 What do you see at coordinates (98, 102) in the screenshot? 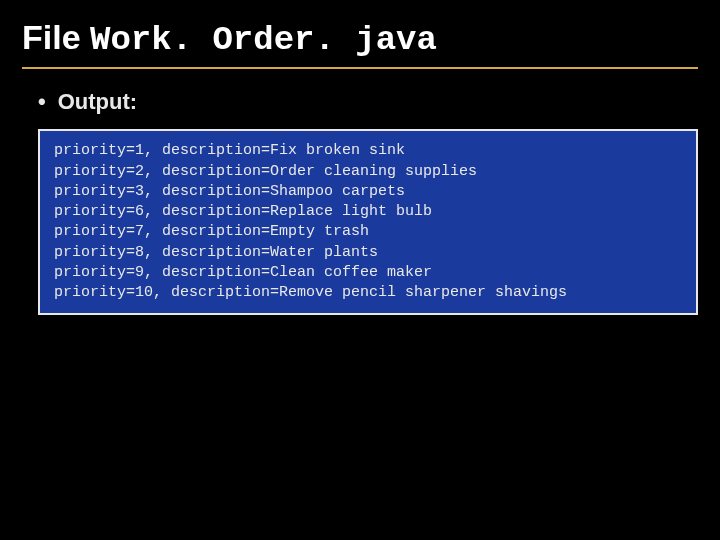
I see `bullet-label: Output:` at bounding box center [98, 102].